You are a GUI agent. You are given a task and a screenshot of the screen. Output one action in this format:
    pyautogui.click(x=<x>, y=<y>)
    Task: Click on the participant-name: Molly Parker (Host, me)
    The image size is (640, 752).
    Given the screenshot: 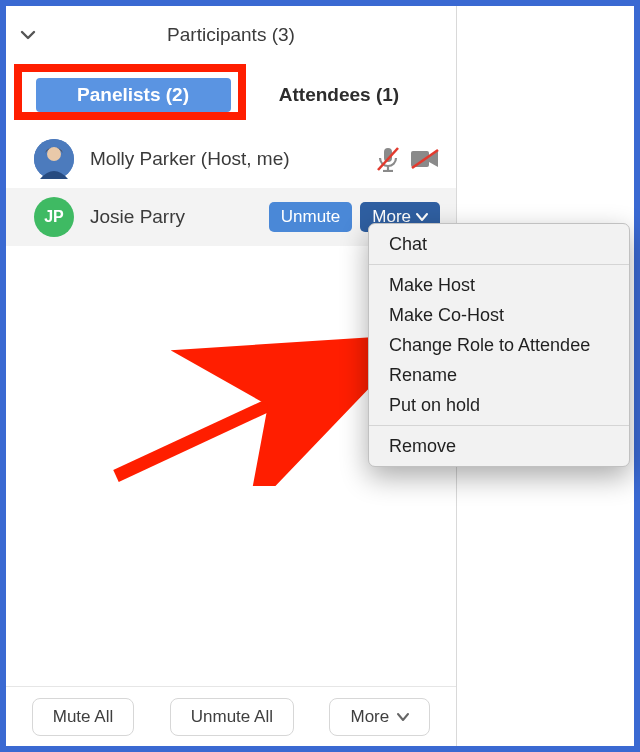 What is the action you would take?
    pyautogui.click(x=190, y=159)
    